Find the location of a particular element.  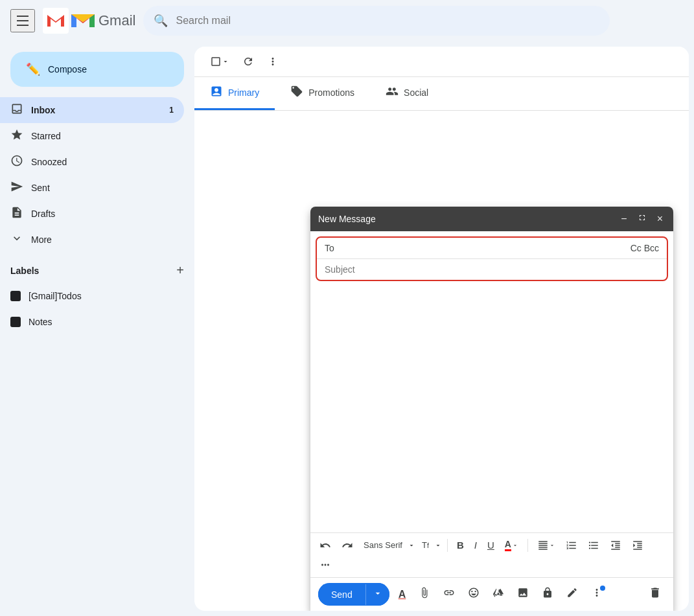

notes-label: Notes is located at coordinates (40, 322).